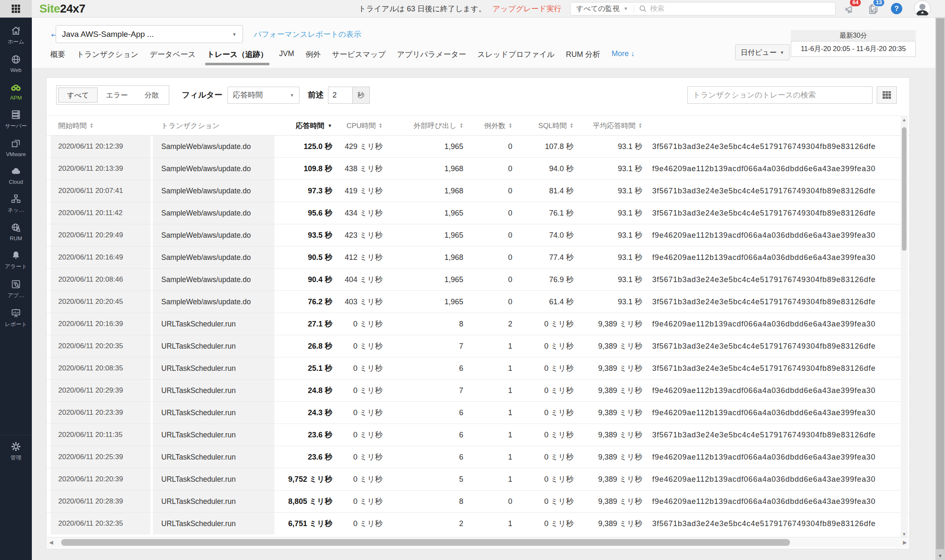 This screenshot has height=560, width=945. I want to click on notifications-button: 64, so click(850, 9).